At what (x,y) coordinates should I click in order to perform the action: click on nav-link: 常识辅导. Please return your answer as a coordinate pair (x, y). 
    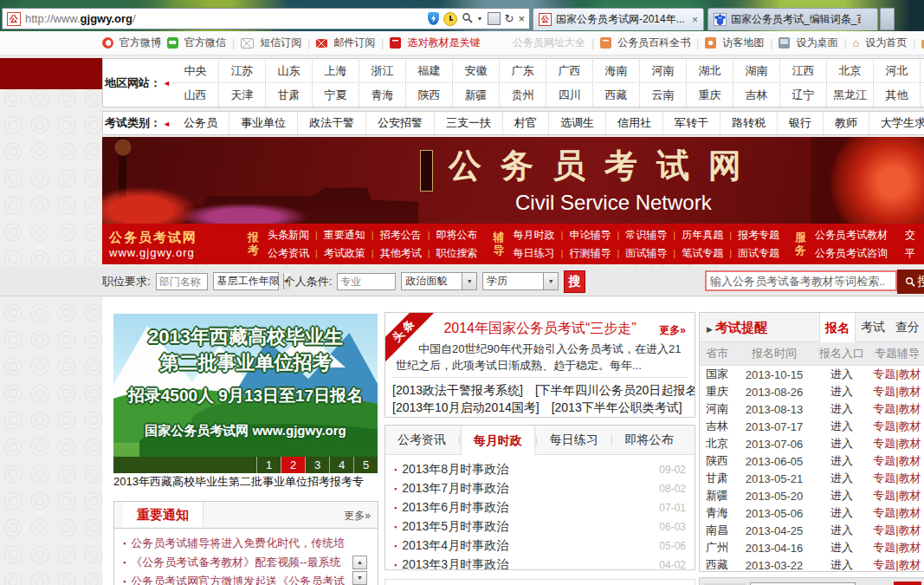
    Looking at the image, I should click on (646, 236).